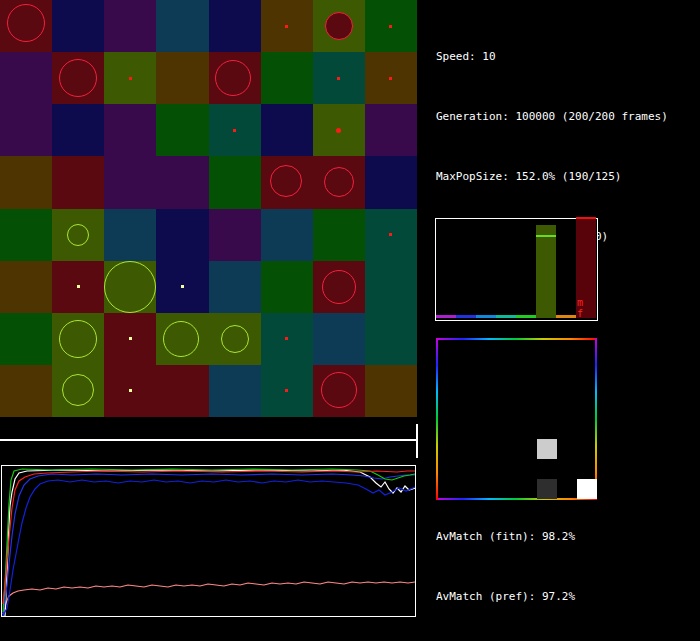  Describe the element at coordinates (209, 545) in the screenshot. I see `blue-upper-series` at that location.